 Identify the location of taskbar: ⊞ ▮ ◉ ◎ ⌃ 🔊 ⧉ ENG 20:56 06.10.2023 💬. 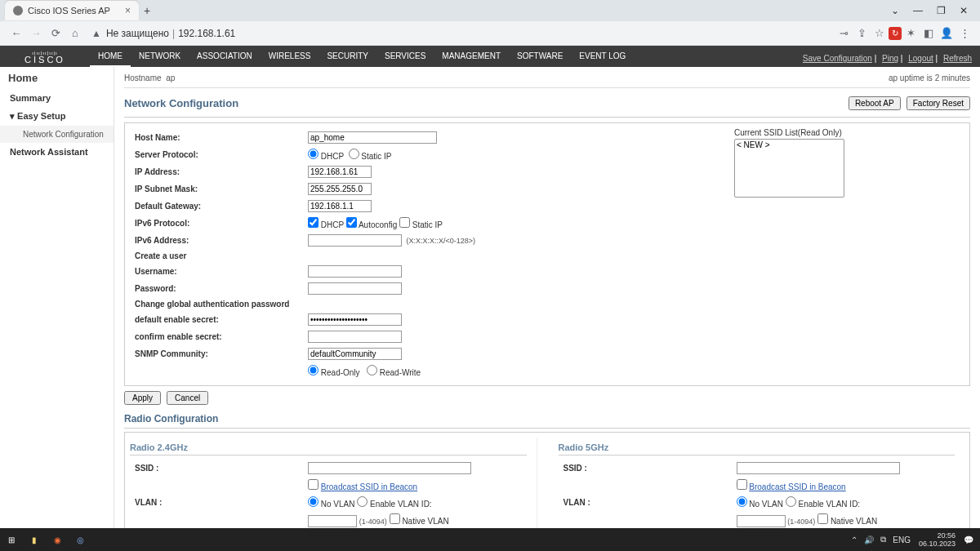
(490, 540).